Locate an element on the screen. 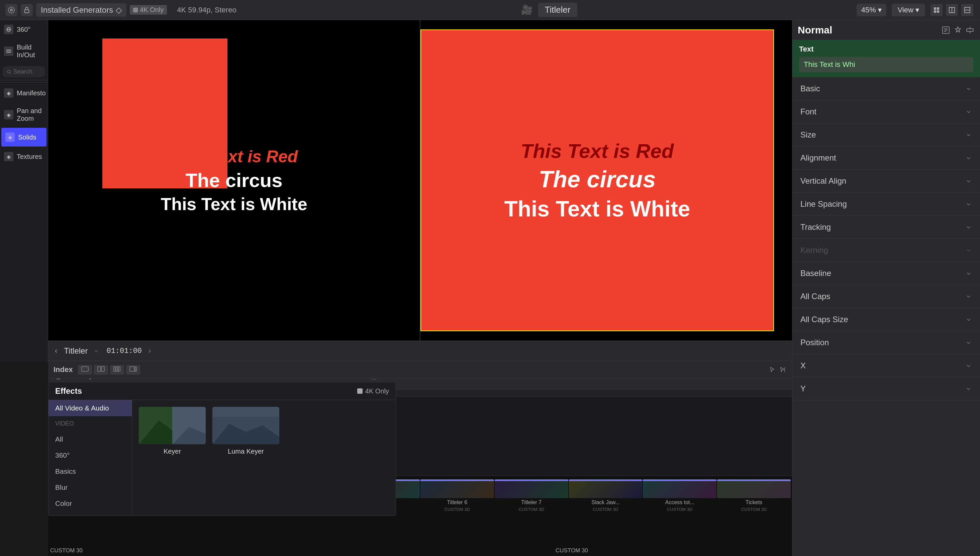 This screenshot has width=980, height=556. style-icon is located at coordinates (958, 30).